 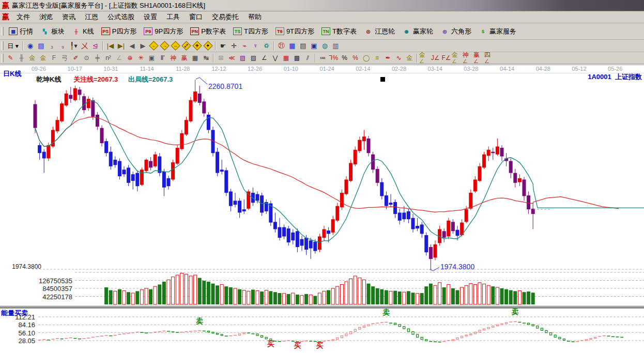 What do you see at coordinates (255, 69) in the screenshot?
I see `date-tick-6: 12-26` at bounding box center [255, 69].